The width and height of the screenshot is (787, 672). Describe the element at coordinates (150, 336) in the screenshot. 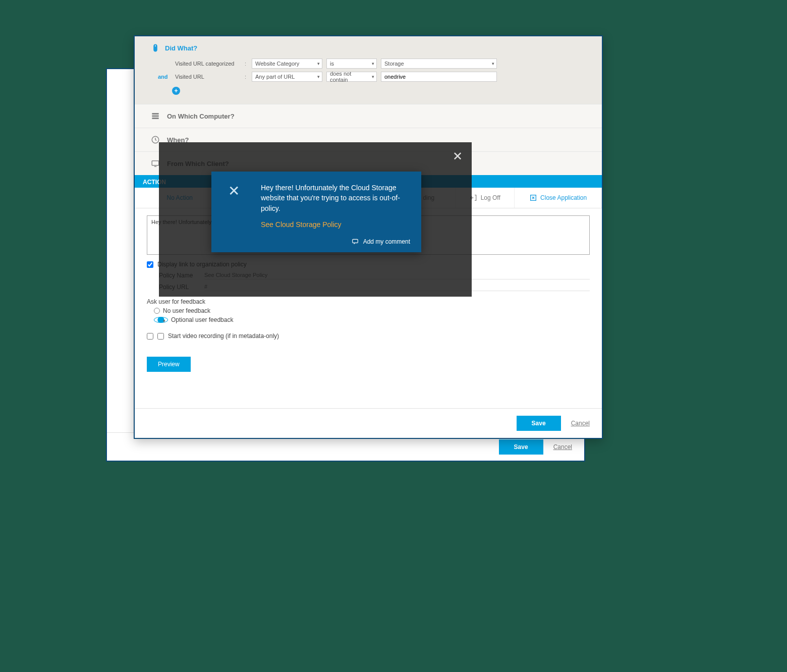

I see `video-recording-checkbox` at that location.